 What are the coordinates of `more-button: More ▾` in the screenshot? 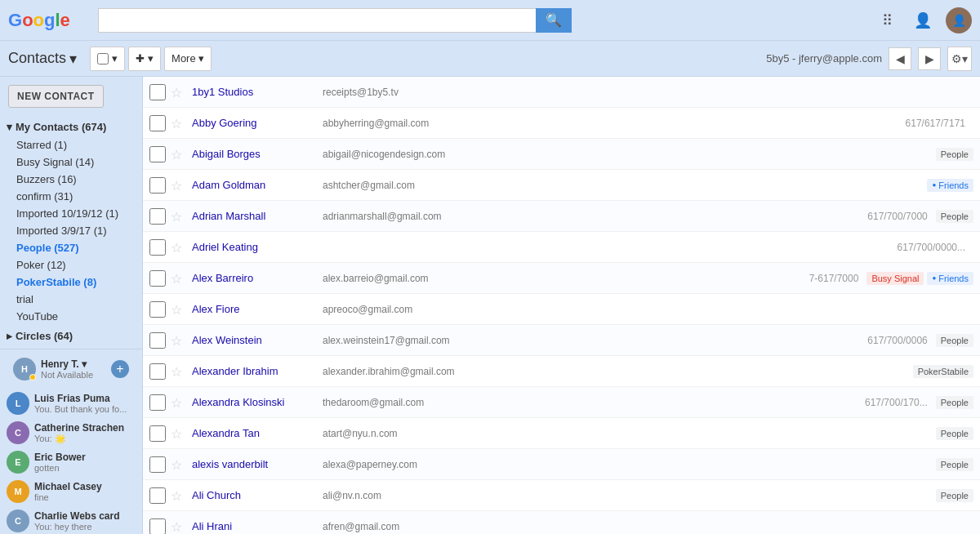 It's located at (188, 59).